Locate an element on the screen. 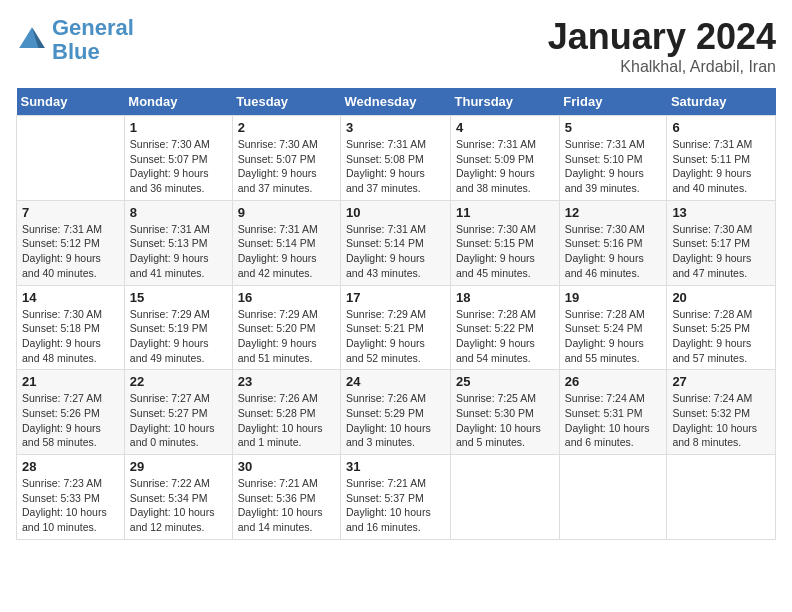 This screenshot has height=612, width=792. day-number: 28 is located at coordinates (70, 466).